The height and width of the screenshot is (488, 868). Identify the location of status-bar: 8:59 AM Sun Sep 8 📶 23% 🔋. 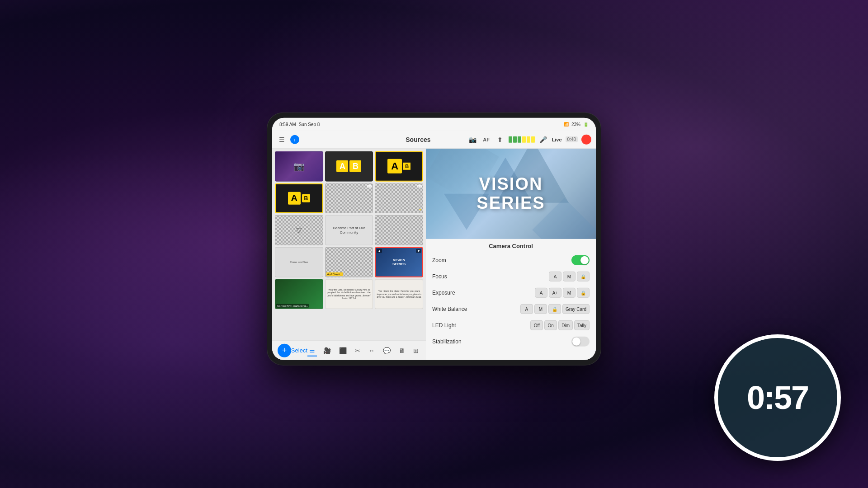
(434, 124).